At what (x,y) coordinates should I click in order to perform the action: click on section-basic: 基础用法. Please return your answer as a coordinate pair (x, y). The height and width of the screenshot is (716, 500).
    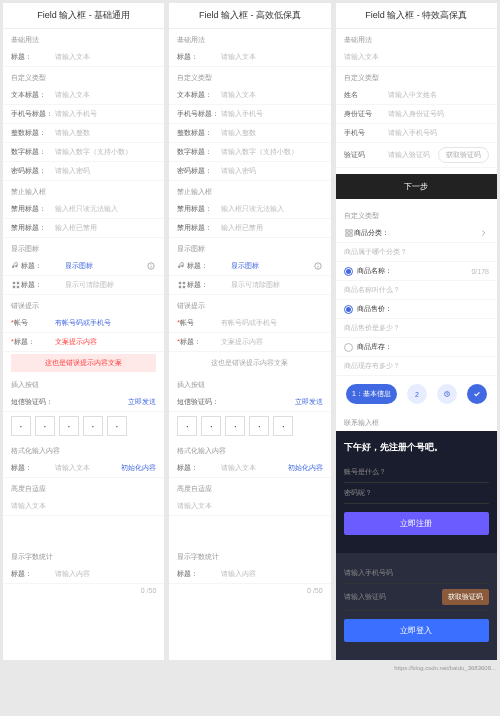
    Looking at the image, I should click on (84, 38).